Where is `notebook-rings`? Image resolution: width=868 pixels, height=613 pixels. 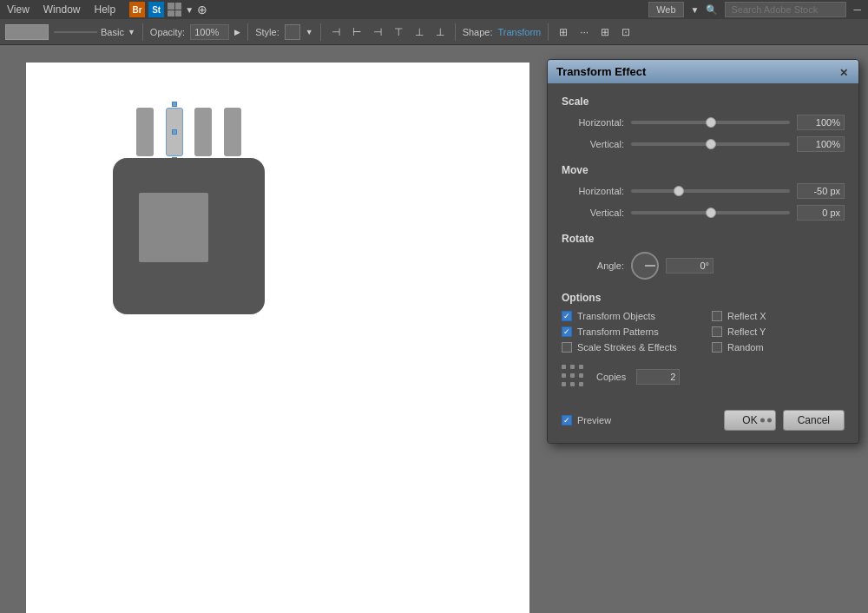 notebook-rings is located at coordinates (189, 132).